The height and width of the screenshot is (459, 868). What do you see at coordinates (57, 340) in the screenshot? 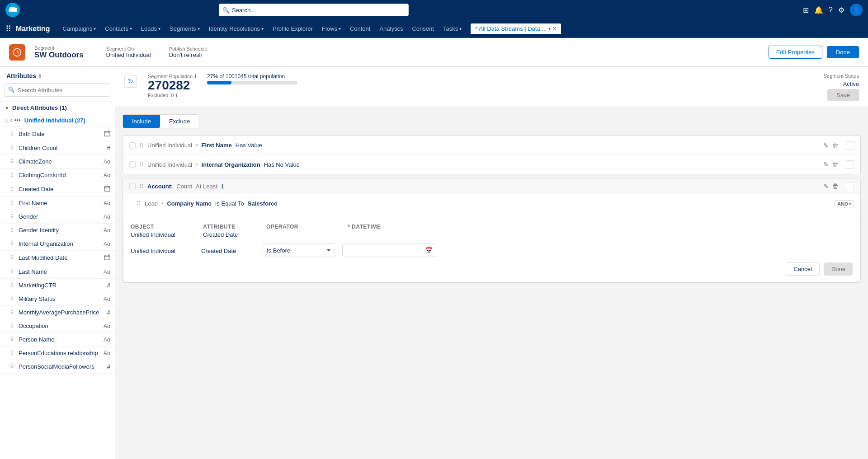
I see `attr-item-person-name: ⠿ Person Name Aα` at bounding box center [57, 340].